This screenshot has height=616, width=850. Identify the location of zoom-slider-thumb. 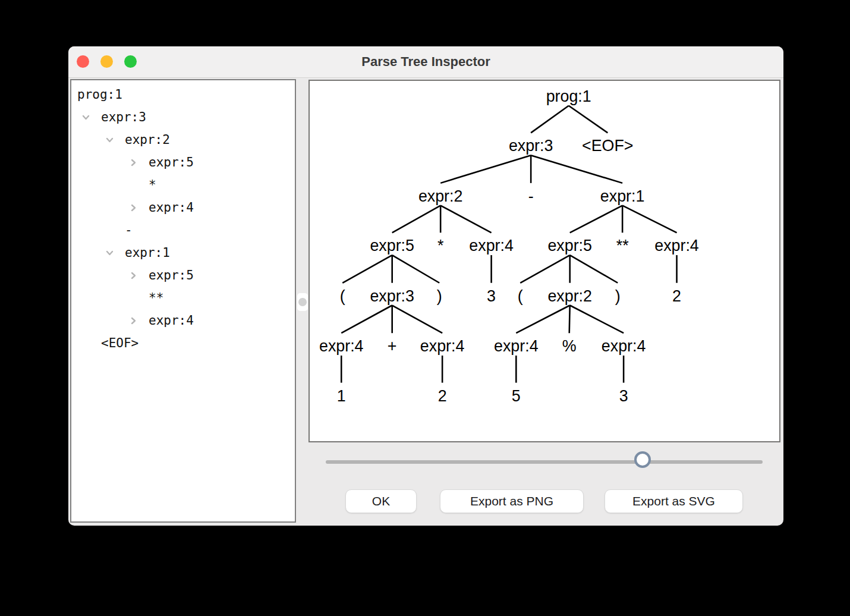
(643, 460).